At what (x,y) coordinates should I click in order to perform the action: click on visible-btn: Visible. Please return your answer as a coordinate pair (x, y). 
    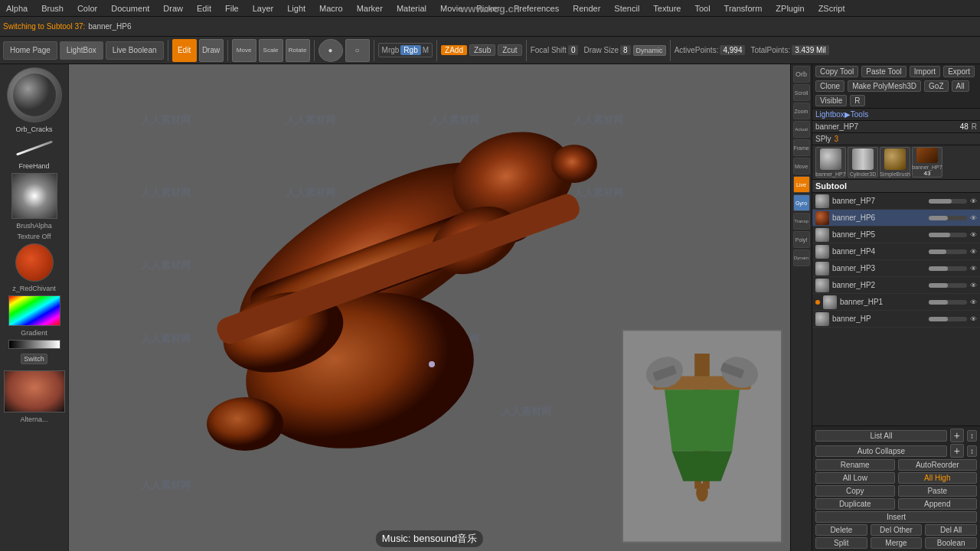
    Looking at the image, I should click on (831, 101).